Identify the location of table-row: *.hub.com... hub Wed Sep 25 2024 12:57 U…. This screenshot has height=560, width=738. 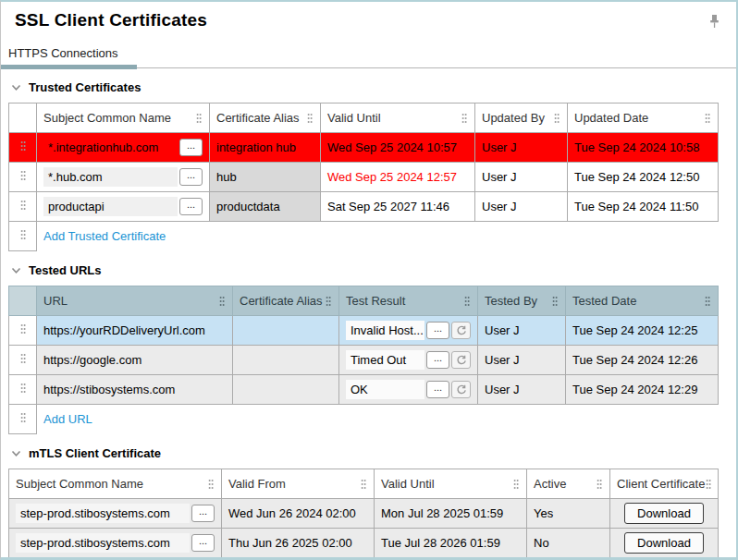
(364, 177).